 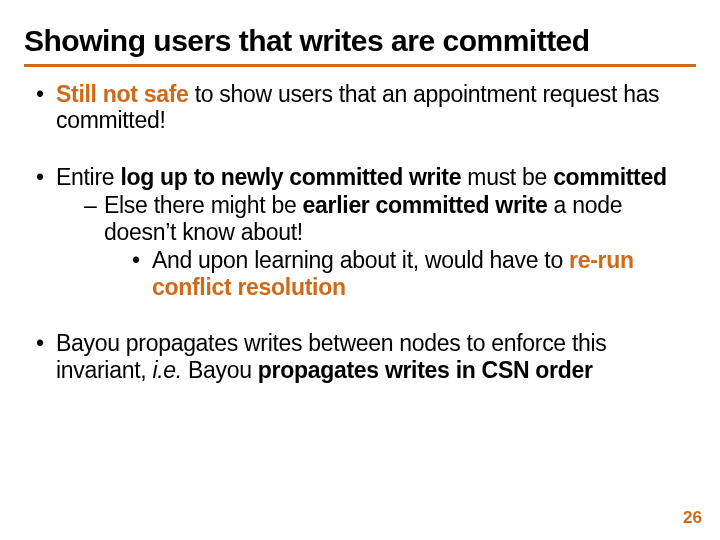 I want to click on b3-t3: Bayou, so click(x=220, y=370).